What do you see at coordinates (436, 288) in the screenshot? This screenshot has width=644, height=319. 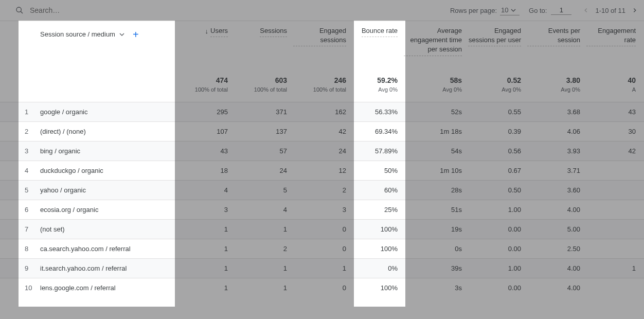 I see `cell-avg-engagement: 3s` at bounding box center [436, 288].